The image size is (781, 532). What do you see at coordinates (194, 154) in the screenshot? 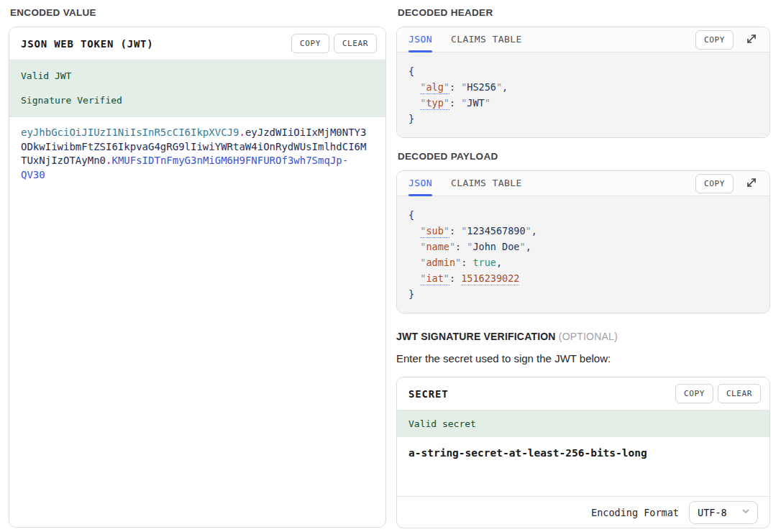
I see `jwt-token-text: eyJhbGciOiJIUzI1NiIsInR5cCI6IkpXVCJ9.eyJ…` at bounding box center [194, 154].